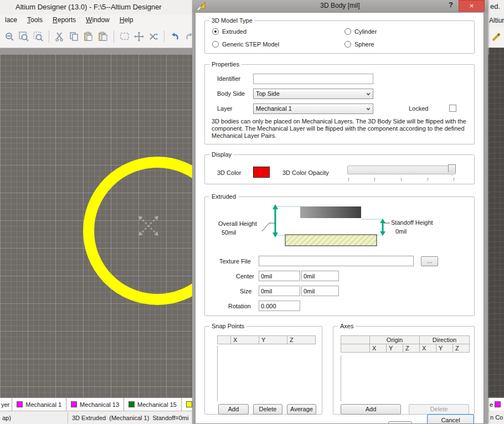  I want to click on snap-average-button: Average, so click(301, 410).